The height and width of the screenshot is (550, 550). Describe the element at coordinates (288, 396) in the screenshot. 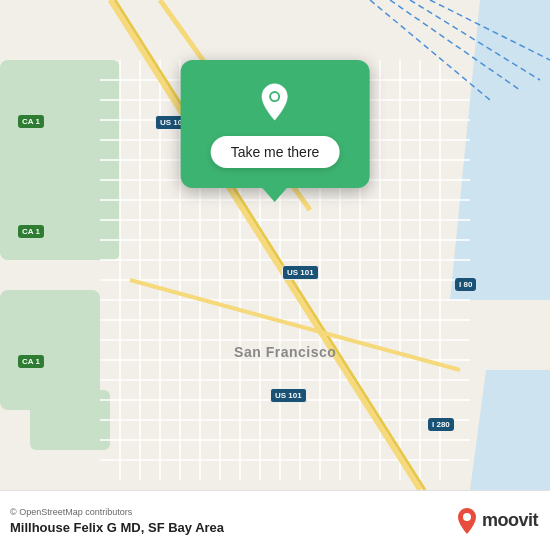

I see `road-badge-us101-bot: US 101` at that location.